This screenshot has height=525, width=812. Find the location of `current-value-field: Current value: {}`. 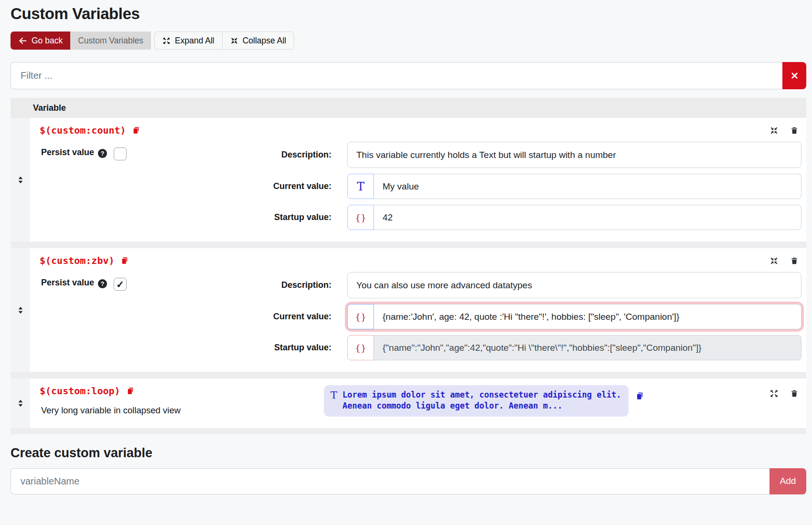

current-value-field: Current value: {} is located at coordinates (525, 317).